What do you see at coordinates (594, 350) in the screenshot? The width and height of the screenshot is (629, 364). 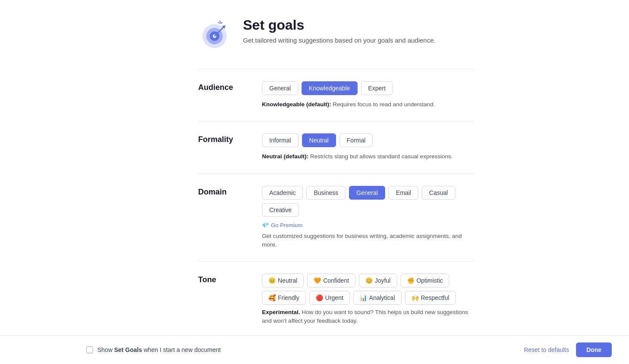 I see `done-button: Done` at bounding box center [594, 350].